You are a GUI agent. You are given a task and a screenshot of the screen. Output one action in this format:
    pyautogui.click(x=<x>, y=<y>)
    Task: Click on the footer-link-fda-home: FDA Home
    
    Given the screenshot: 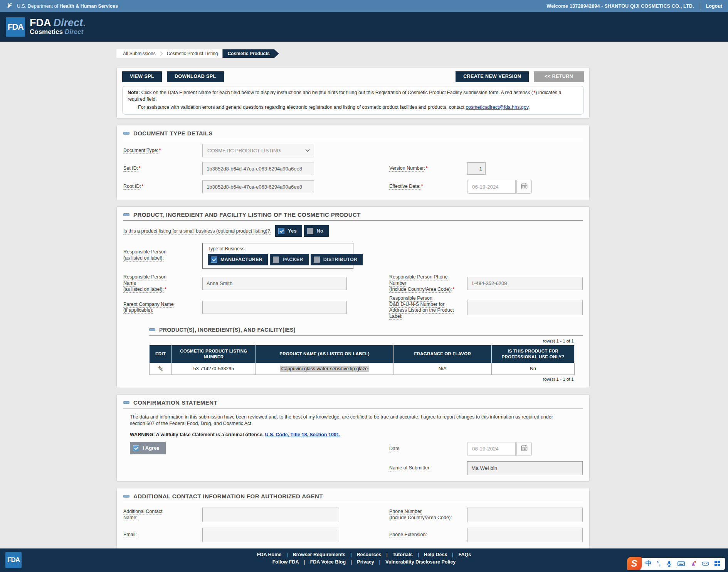 What is the action you would take?
    pyautogui.click(x=269, y=555)
    